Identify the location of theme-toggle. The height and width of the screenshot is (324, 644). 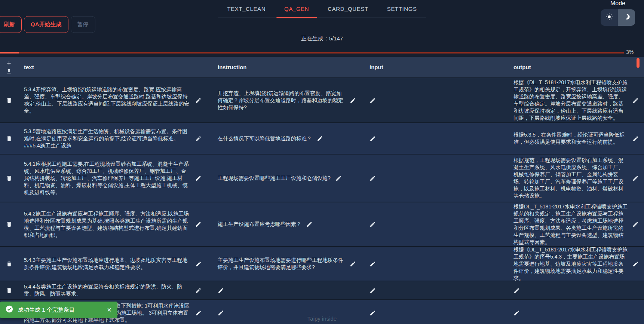
(618, 18).